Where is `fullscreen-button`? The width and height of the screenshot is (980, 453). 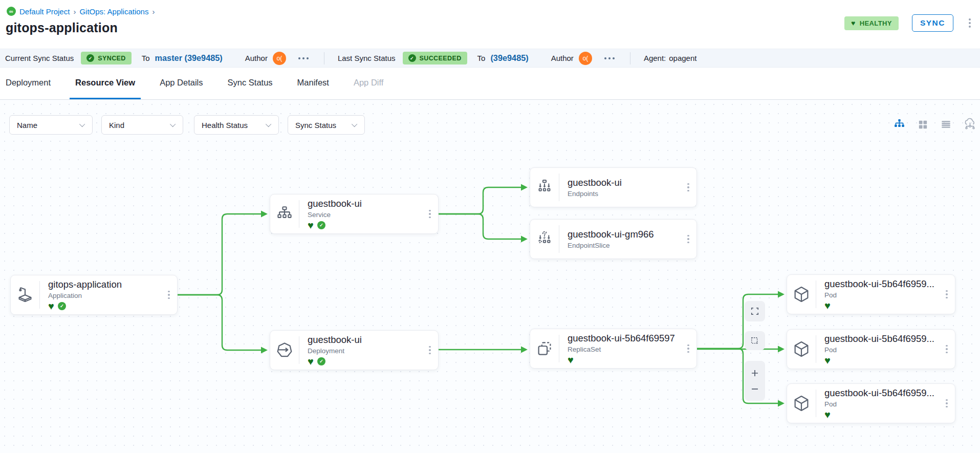
fullscreen-button is located at coordinates (755, 311).